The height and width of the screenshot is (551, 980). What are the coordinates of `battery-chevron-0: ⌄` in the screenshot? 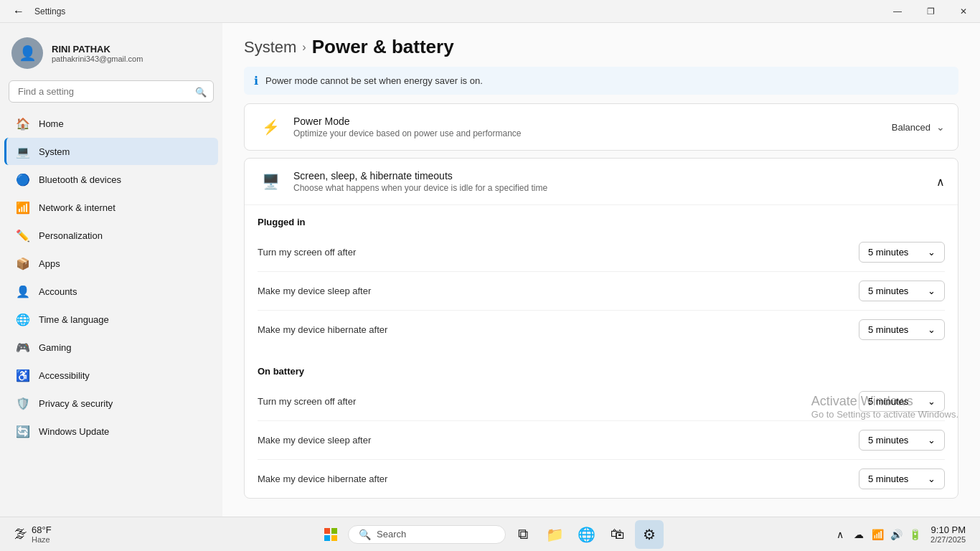 It's located at (931, 402).